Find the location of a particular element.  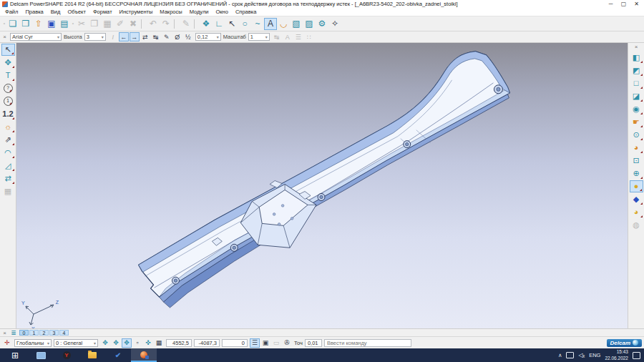

slant-dimension-icon: ⇗ is located at coordinates (9, 140).